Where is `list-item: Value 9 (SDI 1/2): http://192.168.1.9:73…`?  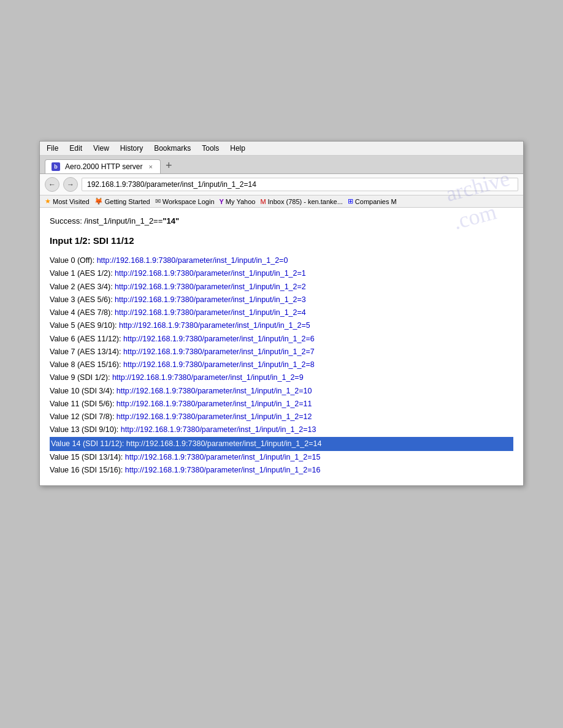
list-item: Value 9 (SDI 1/2): http://192.168.1.9:73… is located at coordinates (282, 377).